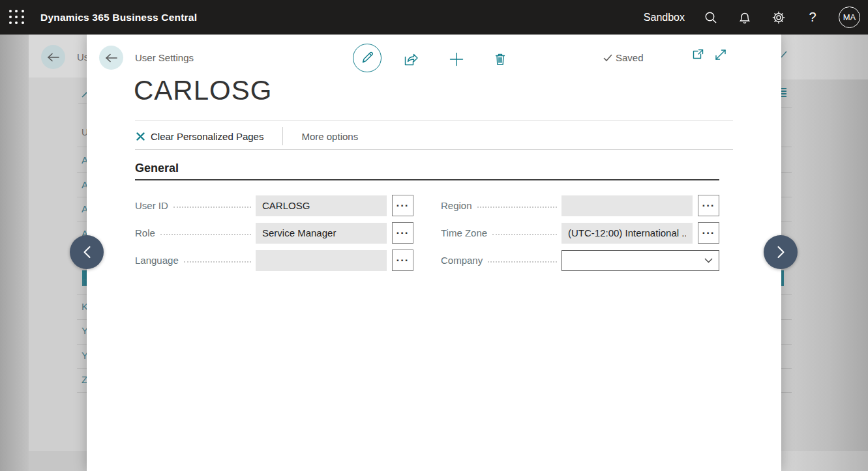 This screenshot has height=471, width=868. Describe the element at coordinates (87, 252) in the screenshot. I see `chevron-left-icon` at that location.